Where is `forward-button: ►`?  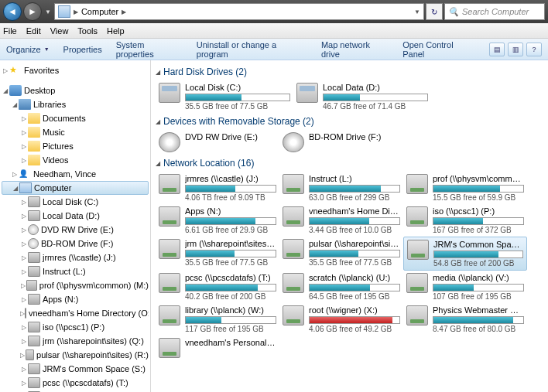
forward-button: ► is located at coordinates (33, 12).